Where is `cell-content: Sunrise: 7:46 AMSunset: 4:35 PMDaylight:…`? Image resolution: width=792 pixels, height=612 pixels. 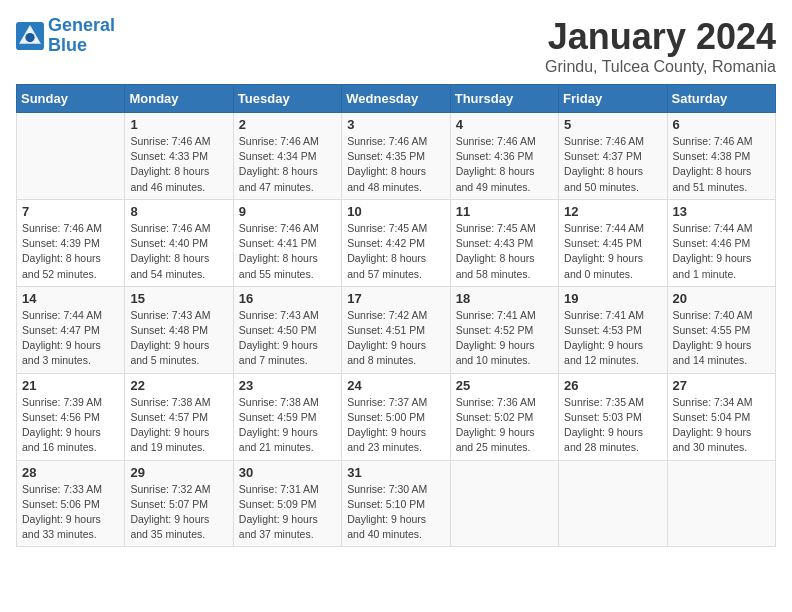
cell-content: Sunrise: 7:46 AMSunset: 4:35 PMDaylight:… is located at coordinates (396, 164).